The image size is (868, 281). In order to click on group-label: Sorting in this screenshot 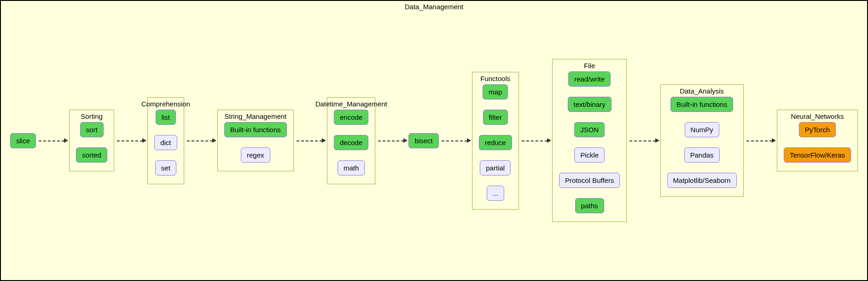, I will do `click(92, 116)`.